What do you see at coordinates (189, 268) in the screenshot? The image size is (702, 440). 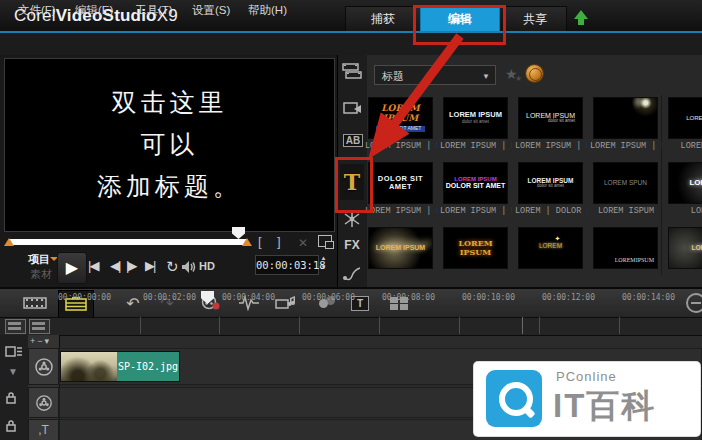 I see `volume-icon` at bounding box center [189, 268].